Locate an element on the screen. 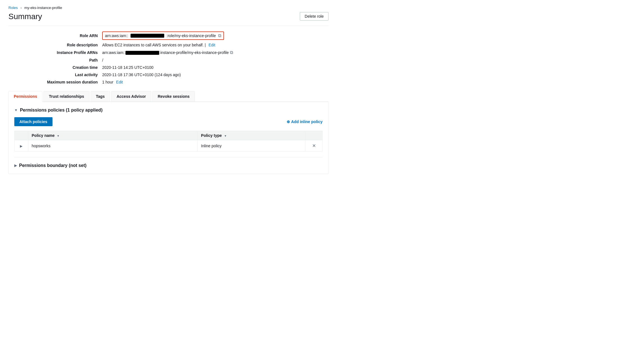 The width and height of the screenshot is (644, 362). policy-delete-cell: ✕ is located at coordinates (314, 146).